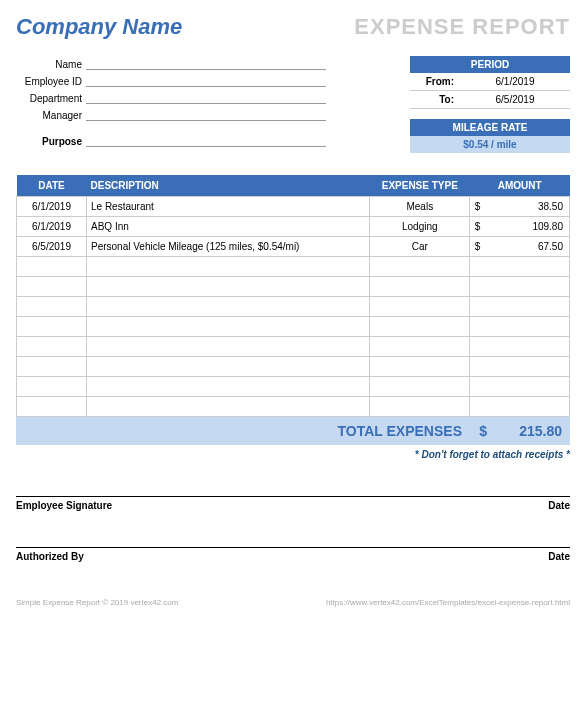  Describe the element at coordinates (206, 140) in the screenshot. I see `purpose-input` at that location.